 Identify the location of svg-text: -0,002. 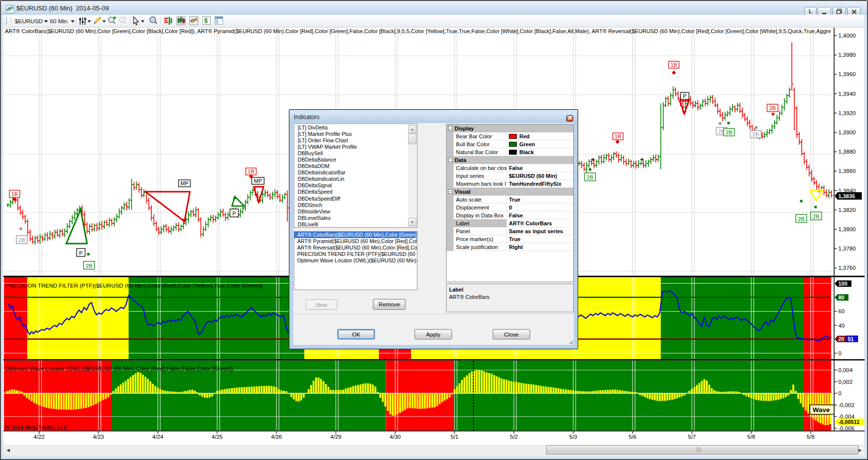
(847, 405).